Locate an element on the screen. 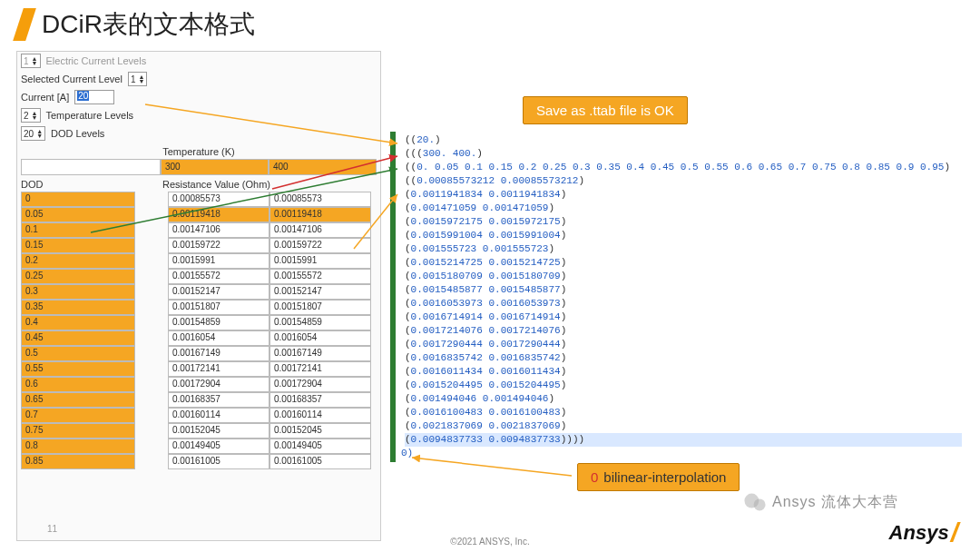 This screenshot has width=980, height=552. value-cell-a: 0.0015991 is located at coordinates (219, 261).